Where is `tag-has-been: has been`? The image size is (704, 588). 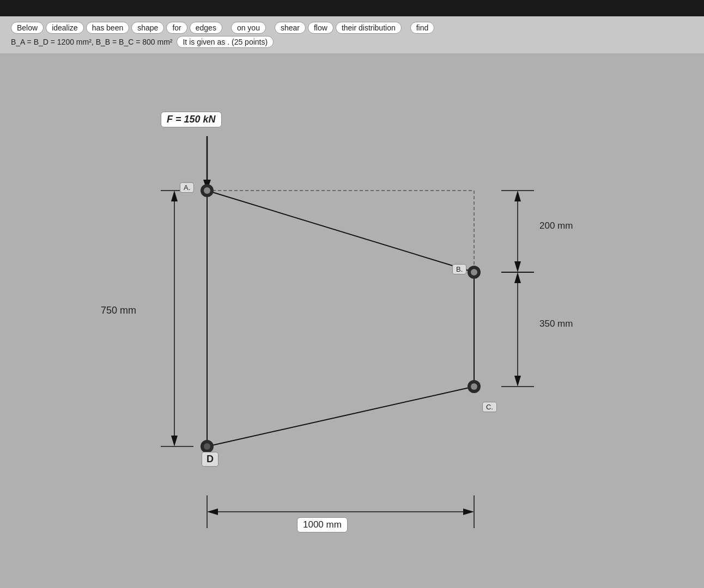 tag-has-been: has been is located at coordinates (108, 28).